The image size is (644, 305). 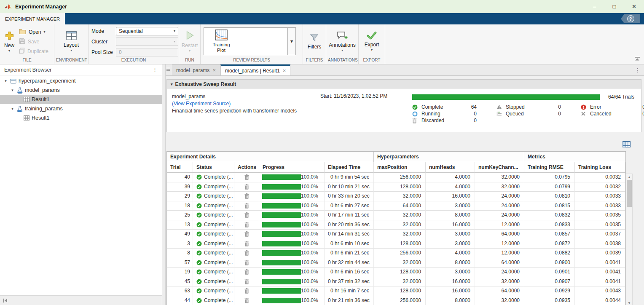 I want to click on trial-cell: 25, so click(x=180, y=216).